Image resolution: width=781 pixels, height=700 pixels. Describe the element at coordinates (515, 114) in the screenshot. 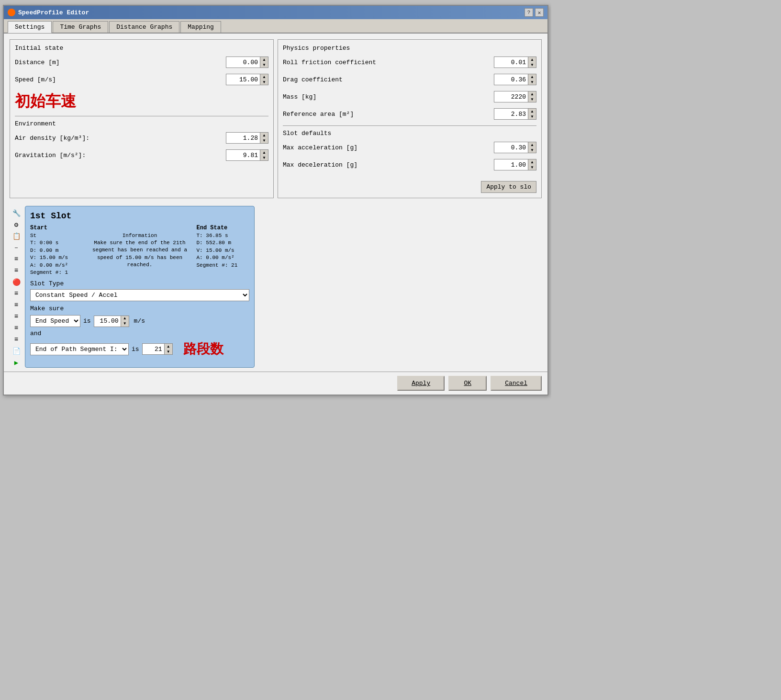

I see `ref-area-input-wrap: ▲ ▼` at that location.